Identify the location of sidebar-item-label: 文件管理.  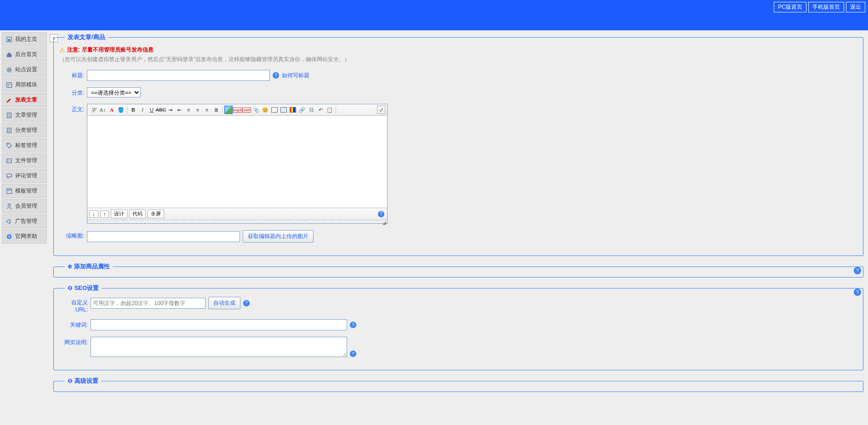
(26, 161).